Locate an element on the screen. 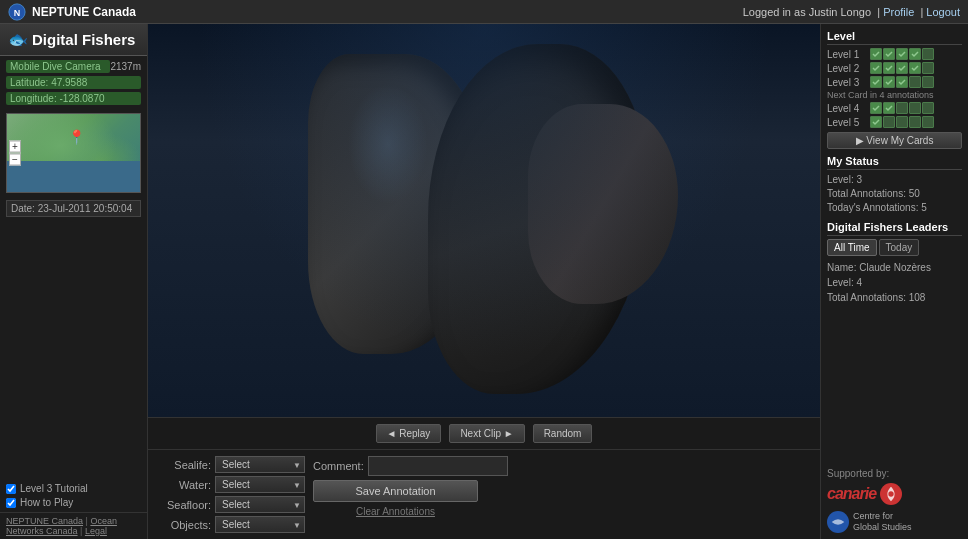  objects-select: Select is located at coordinates (260, 524).